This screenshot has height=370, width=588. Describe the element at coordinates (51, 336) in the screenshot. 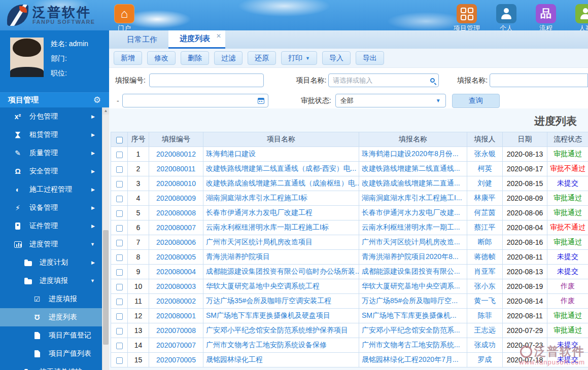

I see `sidebar-item-项目产值登记: 项目产值登记` at that location.